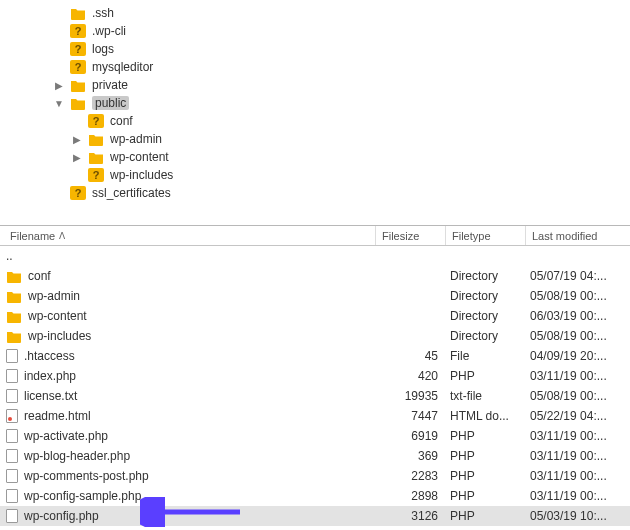 The image size is (630, 530). What do you see at coordinates (66, 436) in the screenshot?
I see `filename-text: wp-activate.php` at bounding box center [66, 436].